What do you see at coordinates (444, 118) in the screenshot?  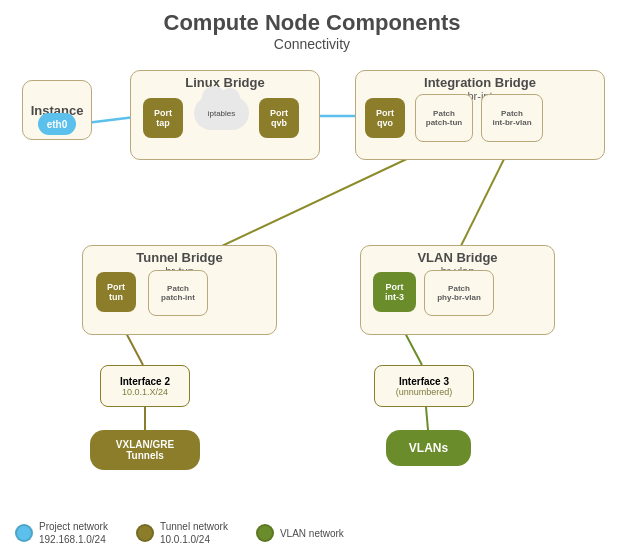 I see `patch-tun-label: Patchpatch-tun` at bounding box center [444, 118].